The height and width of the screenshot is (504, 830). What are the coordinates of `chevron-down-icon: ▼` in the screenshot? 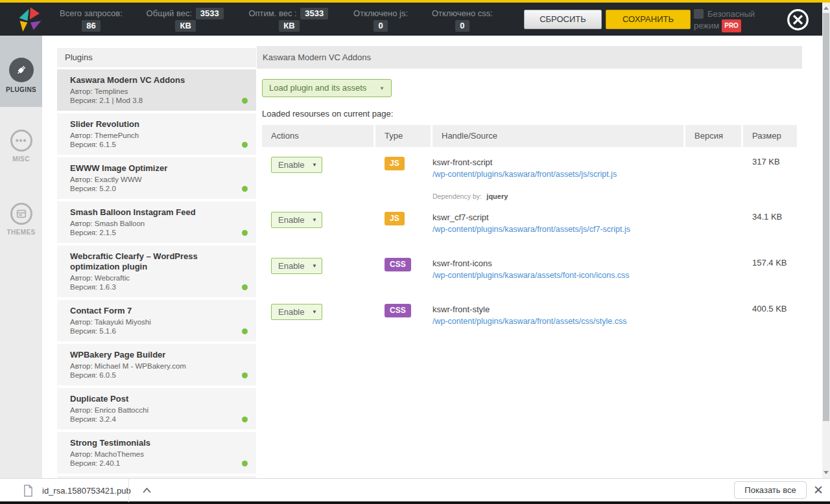 It's located at (314, 220).